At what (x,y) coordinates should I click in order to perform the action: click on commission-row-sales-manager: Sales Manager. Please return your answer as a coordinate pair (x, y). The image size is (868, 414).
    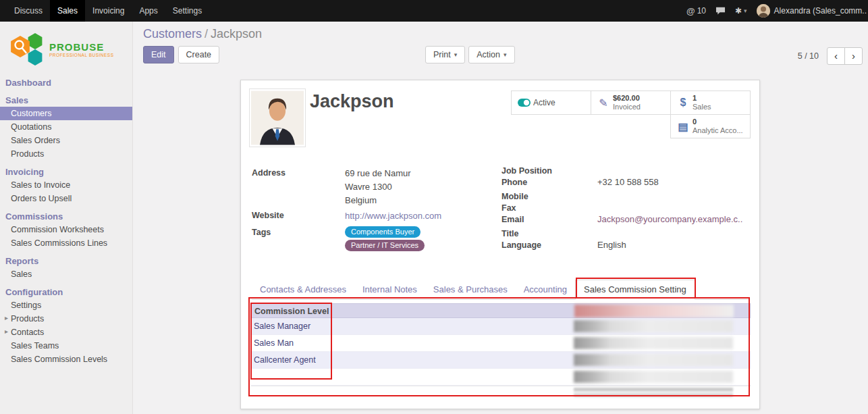
    Looking at the image, I should click on (501, 327).